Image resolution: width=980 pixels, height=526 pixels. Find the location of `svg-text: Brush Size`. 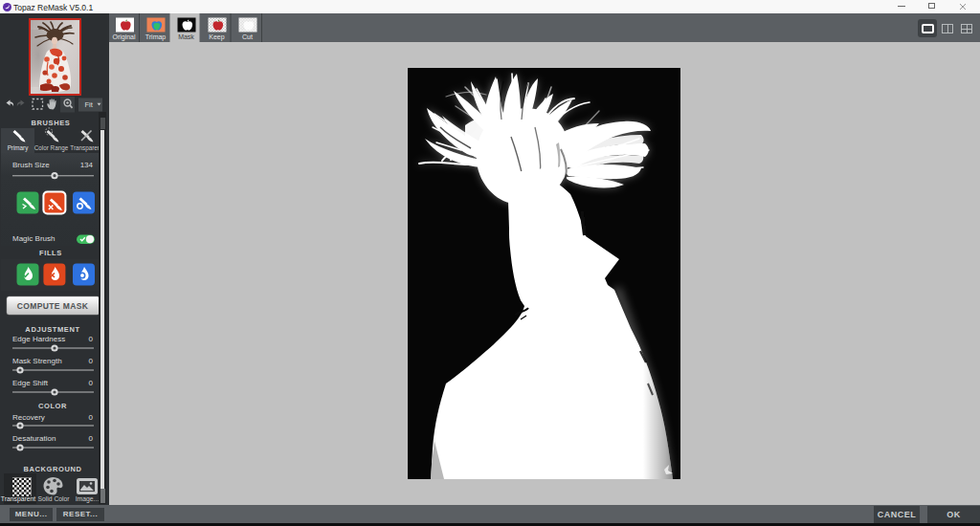

svg-text: Brush Size is located at coordinates (31, 164).